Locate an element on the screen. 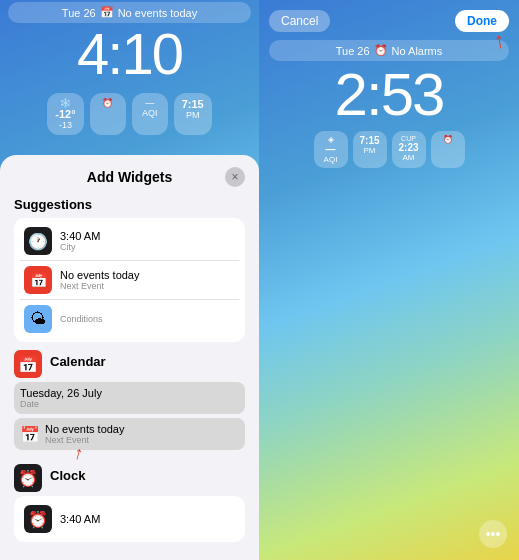 This screenshot has width=519, height=560. suggestion-calendar-icon: 📅 is located at coordinates (38, 280).